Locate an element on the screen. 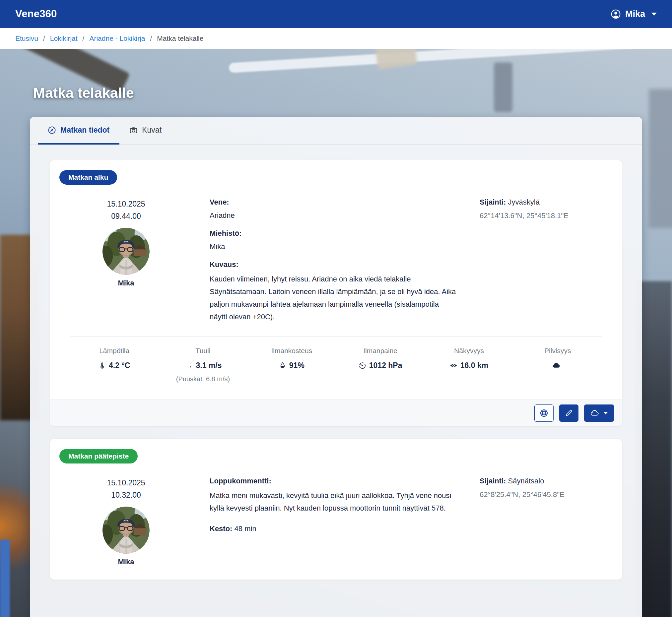 This screenshot has height=617, width=672. weather-visibility: Näkyvyys 16.0 km is located at coordinates (469, 365).